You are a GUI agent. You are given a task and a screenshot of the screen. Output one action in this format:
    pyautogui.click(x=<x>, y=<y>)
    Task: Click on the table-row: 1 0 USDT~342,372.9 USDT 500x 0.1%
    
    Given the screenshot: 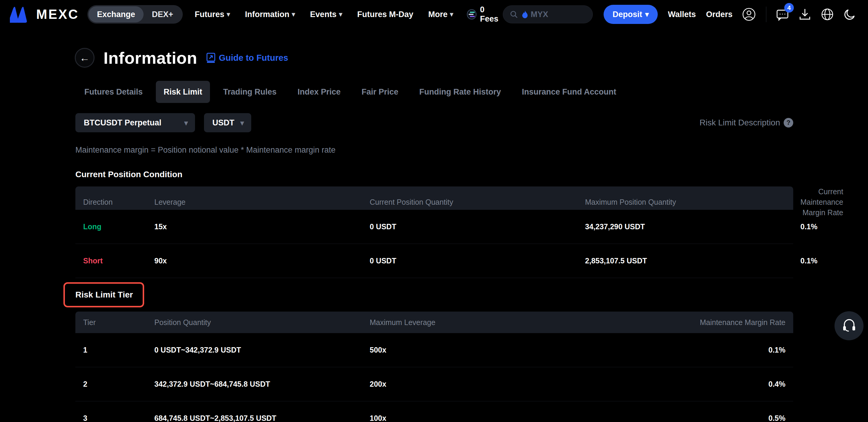 What is the action you would take?
    pyautogui.click(x=434, y=350)
    